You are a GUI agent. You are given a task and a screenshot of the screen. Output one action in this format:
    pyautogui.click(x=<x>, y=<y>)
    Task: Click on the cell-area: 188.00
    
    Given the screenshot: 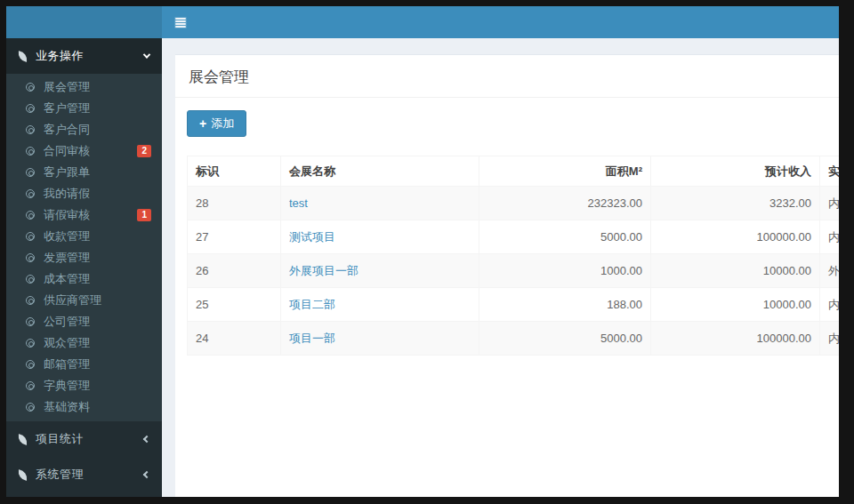 What is the action you would take?
    pyautogui.click(x=566, y=305)
    